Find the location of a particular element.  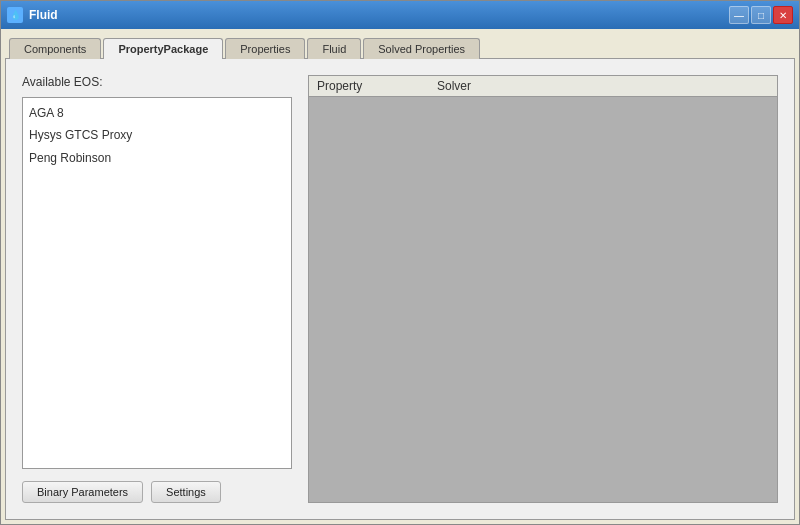

tab-fluid: Fluid is located at coordinates (334, 48).